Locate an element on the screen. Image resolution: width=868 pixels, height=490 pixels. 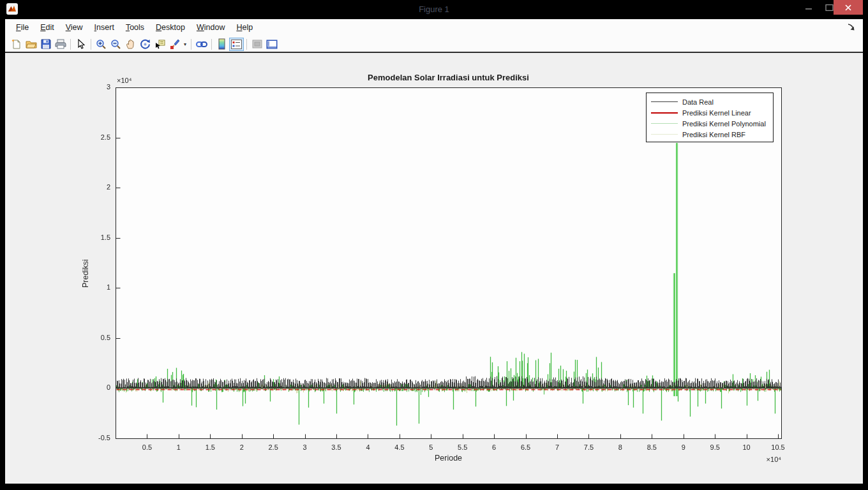
rotate-3d-icon is located at coordinates (146, 45).